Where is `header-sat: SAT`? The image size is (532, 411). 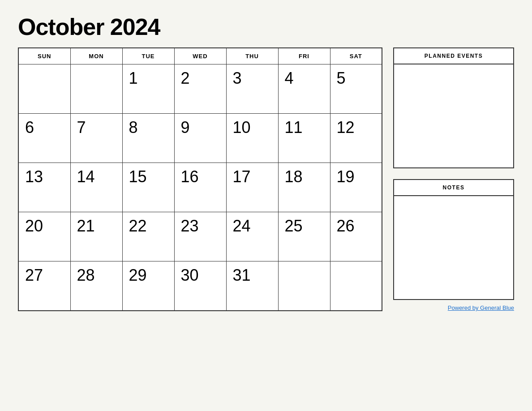
header-sat: SAT is located at coordinates (356, 56).